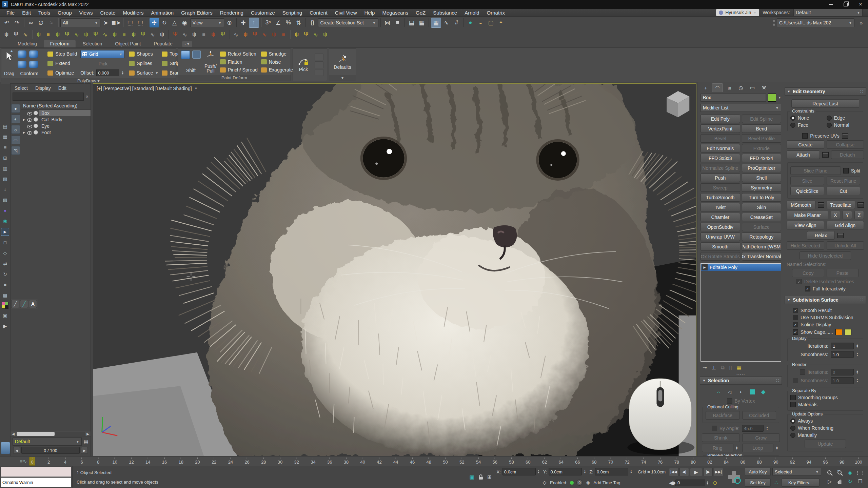 The height and width of the screenshot is (488, 868). What do you see at coordinates (762, 247) in the screenshot?
I see `modifier-button-pathdeform-wsm-: PathDeform (WSM)` at bounding box center [762, 247].